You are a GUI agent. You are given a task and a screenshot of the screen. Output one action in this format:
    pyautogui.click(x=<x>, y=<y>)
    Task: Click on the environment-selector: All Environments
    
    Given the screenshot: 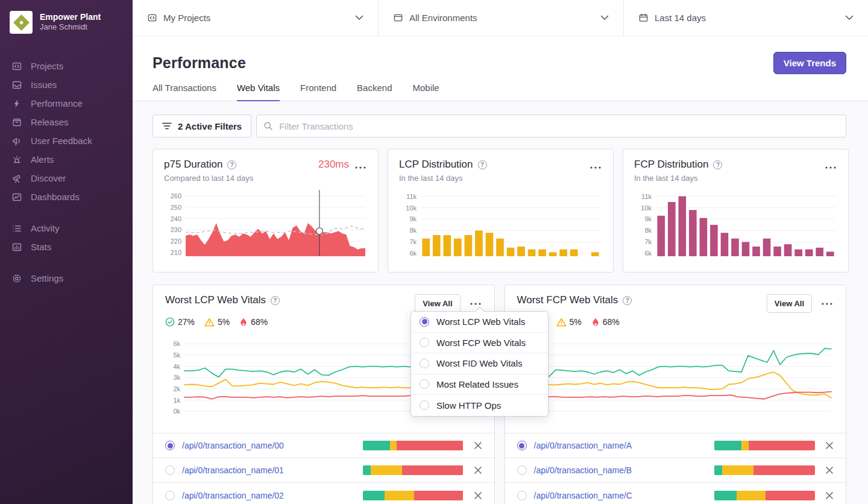 What is the action you would take?
    pyautogui.click(x=502, y=18)
    